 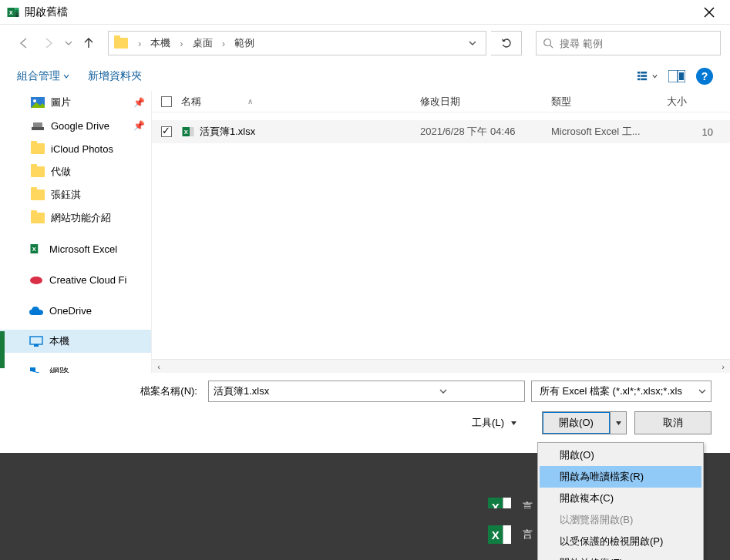 I want to click on sidebar-item-folder2: 張鈺淇, so click(x=76, y=195).